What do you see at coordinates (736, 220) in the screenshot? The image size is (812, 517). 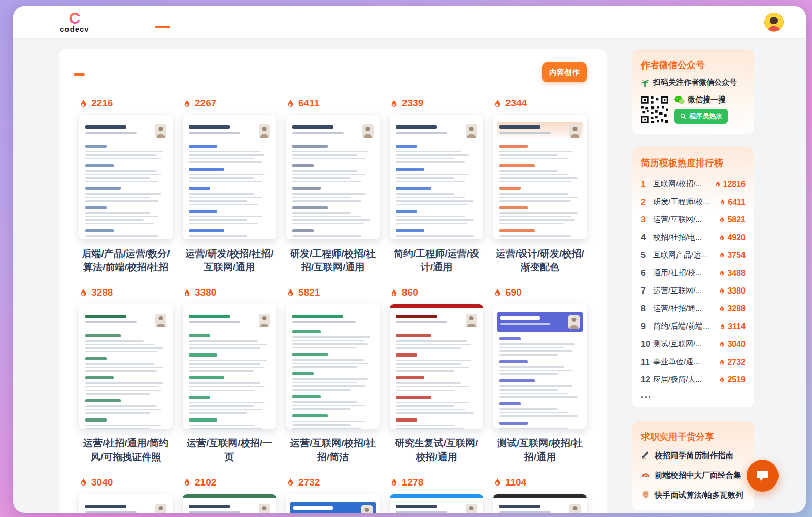 I see `rank-count: 5821` at bounding box center [736, 220].